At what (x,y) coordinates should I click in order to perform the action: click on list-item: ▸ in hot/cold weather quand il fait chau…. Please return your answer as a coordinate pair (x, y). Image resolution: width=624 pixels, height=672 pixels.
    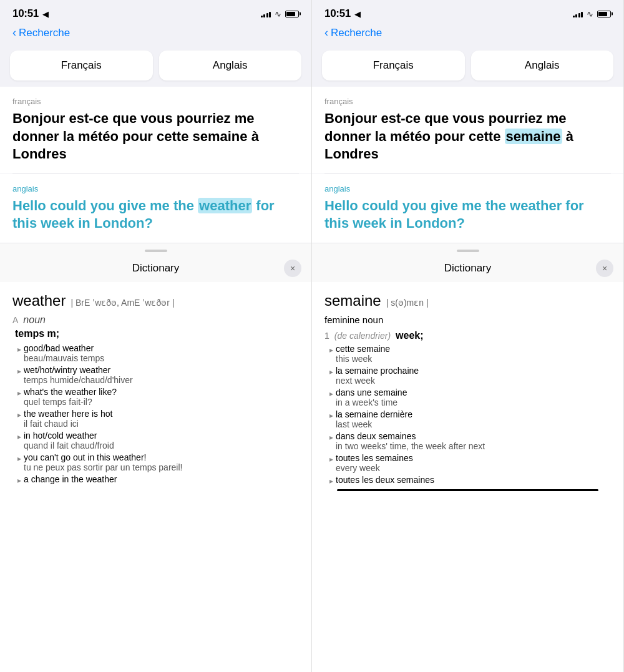
    Looking at the image, I should click on (156, 441).